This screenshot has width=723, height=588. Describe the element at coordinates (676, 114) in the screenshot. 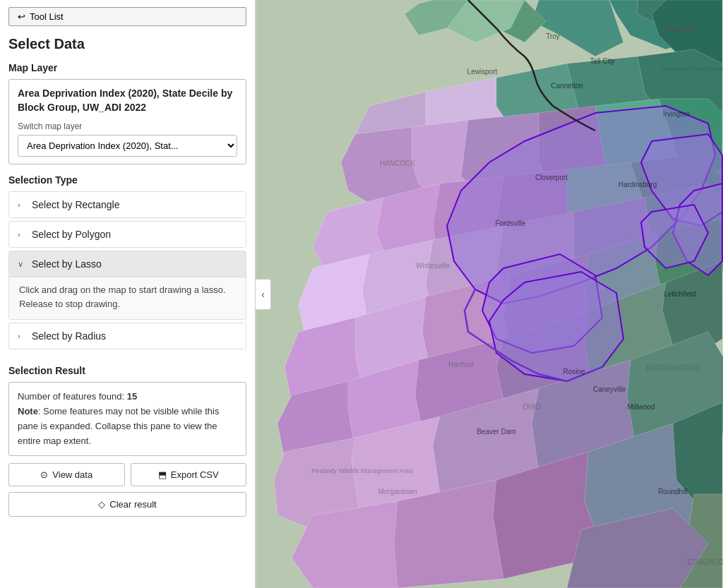

I see `svg-text: Irvington` at that location.